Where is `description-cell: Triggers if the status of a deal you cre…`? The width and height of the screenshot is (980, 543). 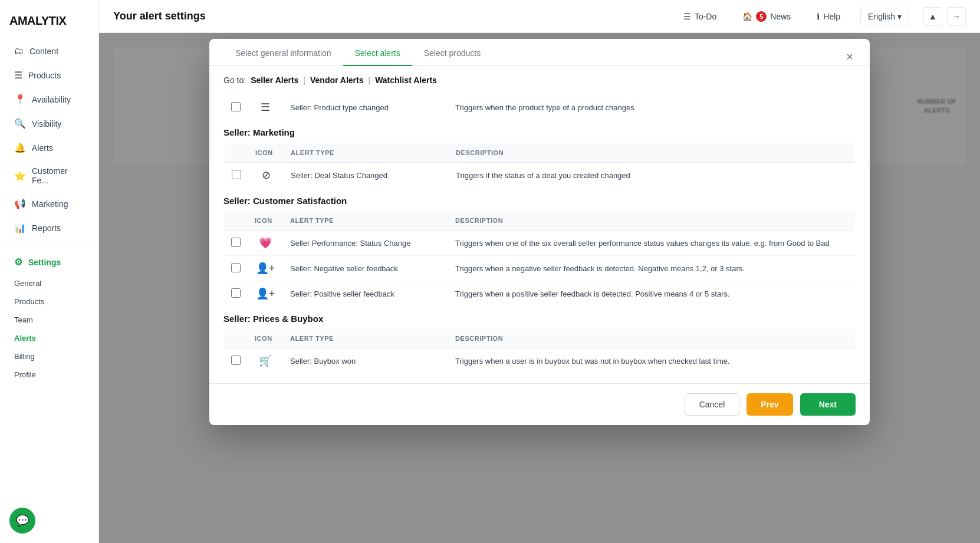 description-cell: Triggers if the status of a deal you cre… is located at coordinates (652, 176).